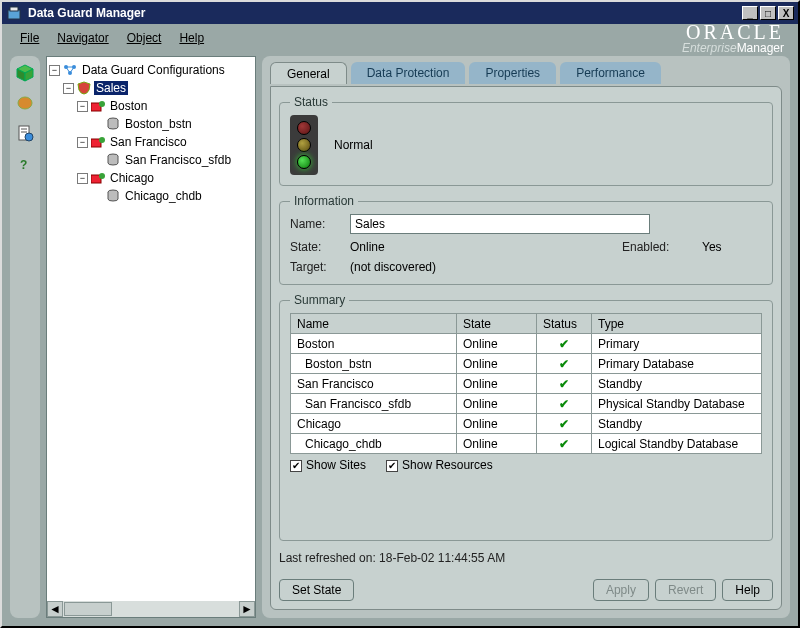  What do you see at coordinates (610, 73) in the screenshot?
I see `tab-performance: Performance` at bounding box center [610, 73].